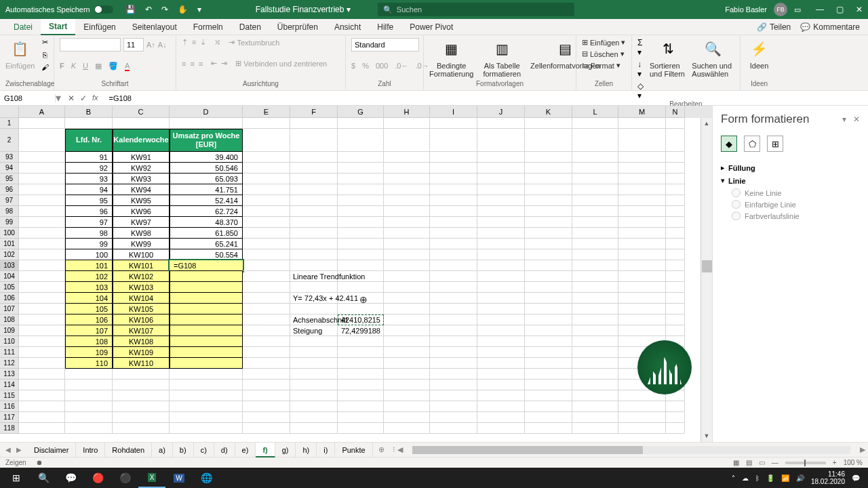  I want to click on edge-icon: 🌐, so click(206, 478).